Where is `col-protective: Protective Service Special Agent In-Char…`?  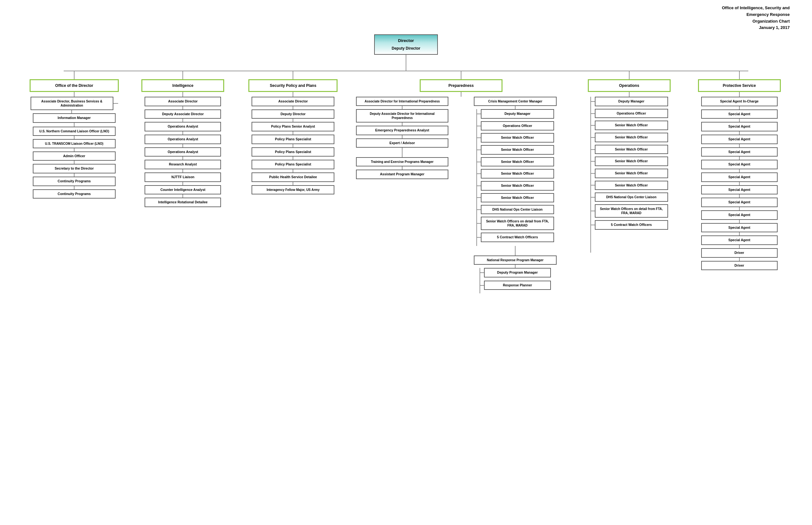
col-protective: Protective Service Special Agent In-Char… is located at coordinates (739, 170).